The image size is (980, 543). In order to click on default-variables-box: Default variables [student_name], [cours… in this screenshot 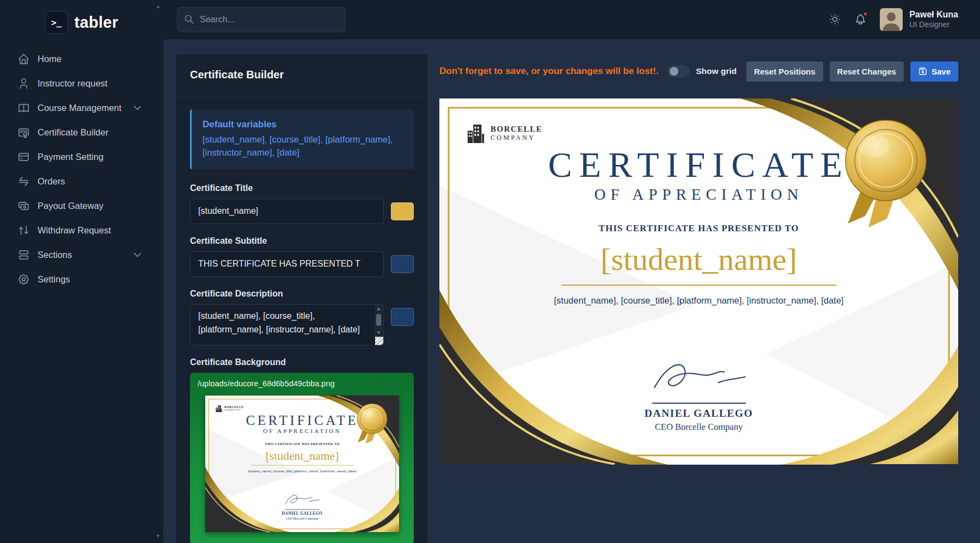, I will do `click(302, 139)`.